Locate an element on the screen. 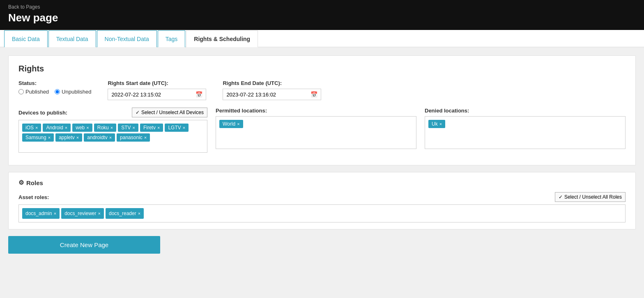 This screenshot has width=644, height=298. rights-start-label: Rights Start date (UTC): is located at coordinates (157, 83).